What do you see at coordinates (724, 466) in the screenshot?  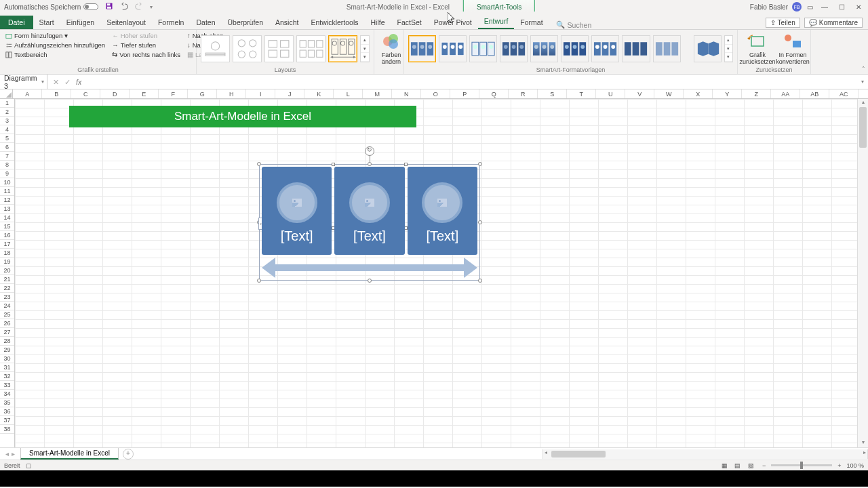 I see `normal-view-icon: ▦` at bounding box center [724, 466].